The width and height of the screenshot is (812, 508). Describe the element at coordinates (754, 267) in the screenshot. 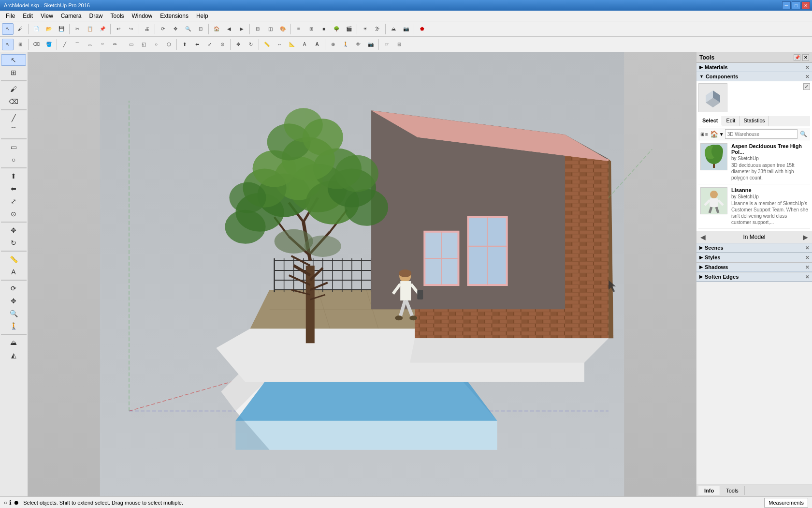

I see `shadows-section-header: ▶ Shadows ✕` at that location.